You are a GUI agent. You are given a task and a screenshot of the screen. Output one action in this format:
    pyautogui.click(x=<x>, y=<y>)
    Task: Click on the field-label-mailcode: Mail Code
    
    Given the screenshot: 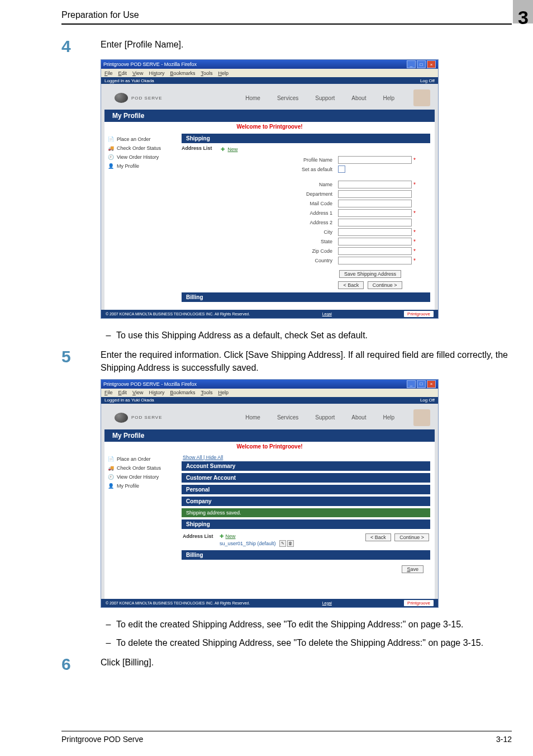 What is the action you would take?
    pyautogui.click(x=279, y=204)
    